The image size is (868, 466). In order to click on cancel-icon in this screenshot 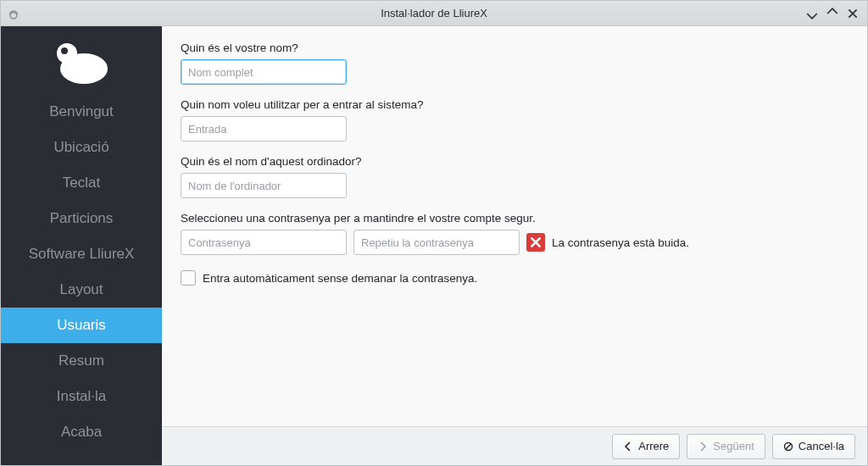, I will do `click(788, 447)`.